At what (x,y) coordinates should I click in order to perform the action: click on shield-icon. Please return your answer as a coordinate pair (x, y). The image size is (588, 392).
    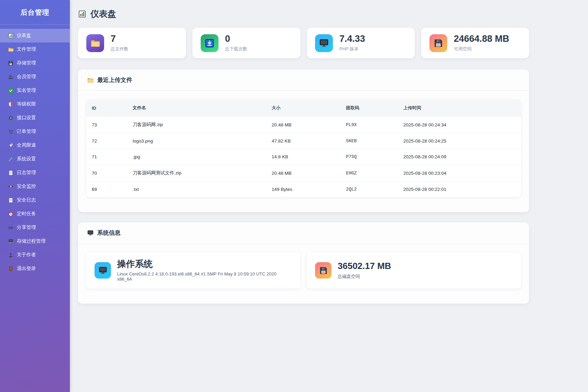
    Looking at the image, I should click on (11, 104).